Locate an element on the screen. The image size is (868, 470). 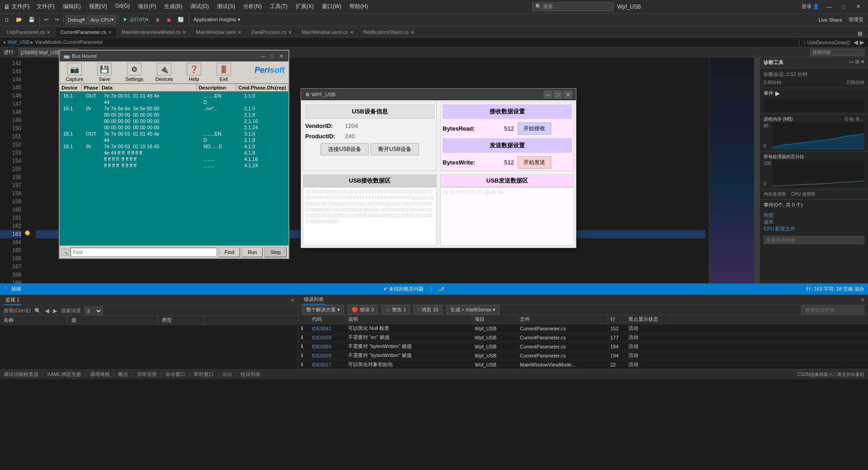
disconnect-usb-btn: 断开USB设备 is located at coordinates (395, 149).